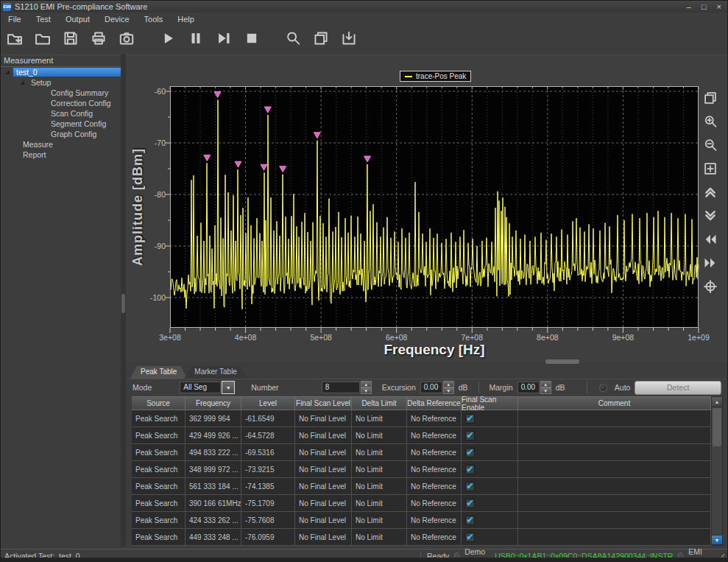 This screenshot has width=728, height=562. What do you see at coordinates (710, 97) in the screenshot?
I see `copy-graph-button` at bounding box center [710, 97].